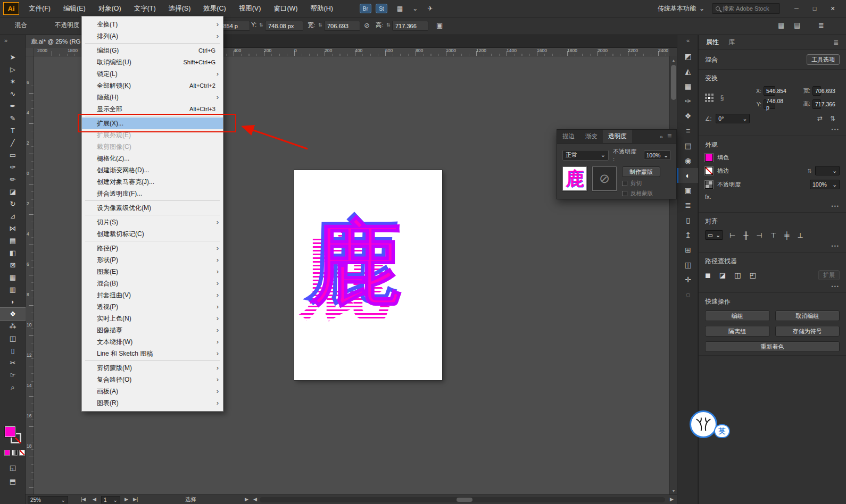  Describe the element at coordinates (13, 180) in the screenshot. I see `shaper-tool-icon: ✏` at that location.